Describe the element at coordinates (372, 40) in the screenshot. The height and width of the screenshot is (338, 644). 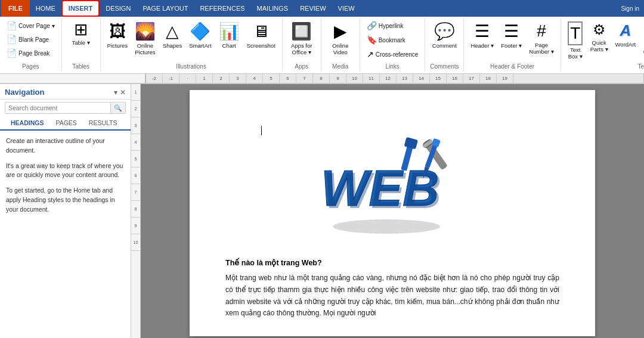
I see `bookmark-icon: 🔖` at that location.